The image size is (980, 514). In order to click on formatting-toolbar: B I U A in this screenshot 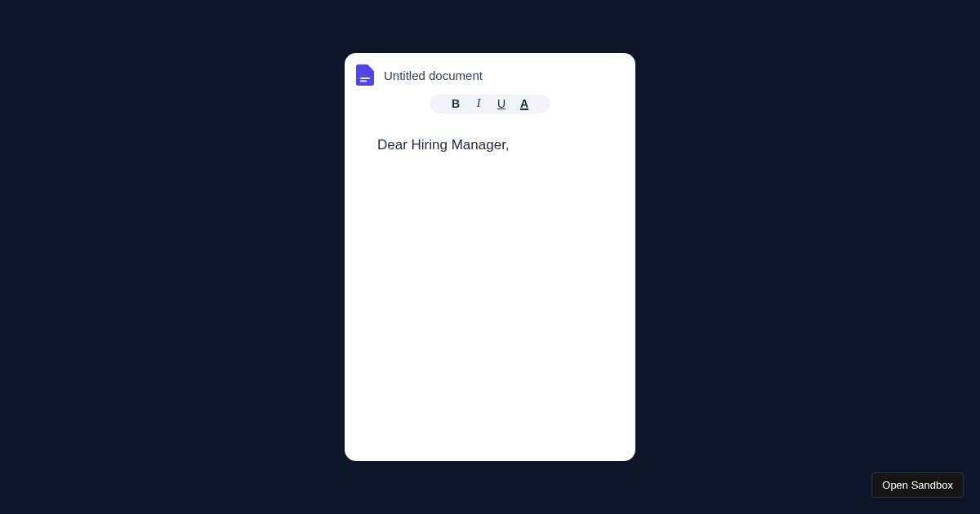, I will do `click(490, 104)`.